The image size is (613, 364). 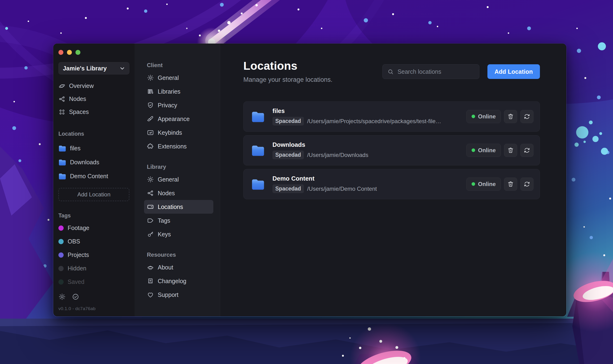 I want to click on sidebar-item-label: Overview, so click(x=81, y=86).